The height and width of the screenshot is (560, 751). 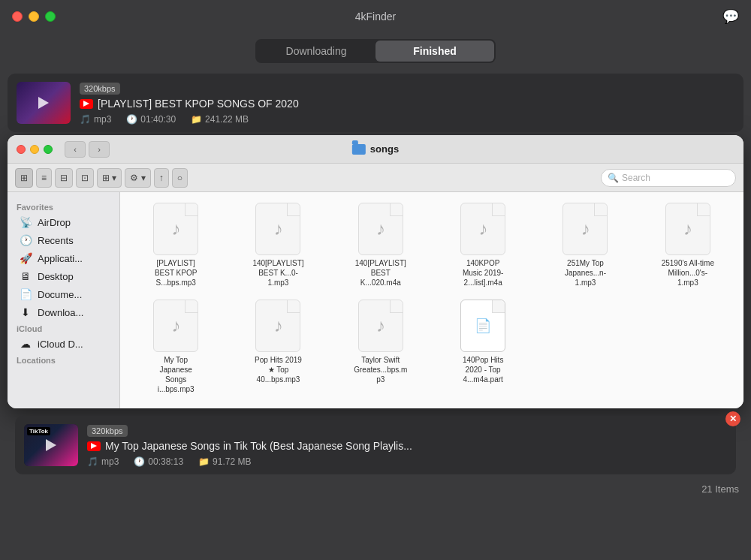 What do you see at coordinates (381, 229) in the screenshot?
I see `file-icon-3: ♪` at bounding box center [381, 229].